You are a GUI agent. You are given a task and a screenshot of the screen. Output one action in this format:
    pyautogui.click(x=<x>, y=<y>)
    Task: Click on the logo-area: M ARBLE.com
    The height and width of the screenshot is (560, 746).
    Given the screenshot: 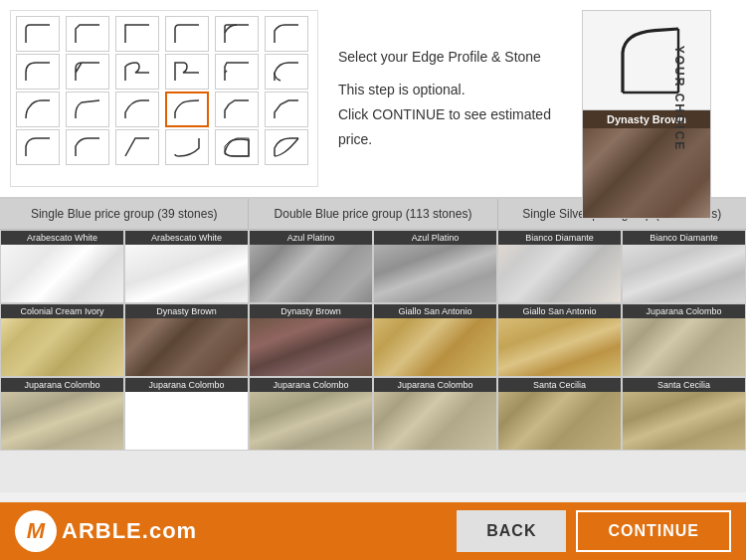 What is the action you would take?
    pyautogui.click(x=105, y=531)
    